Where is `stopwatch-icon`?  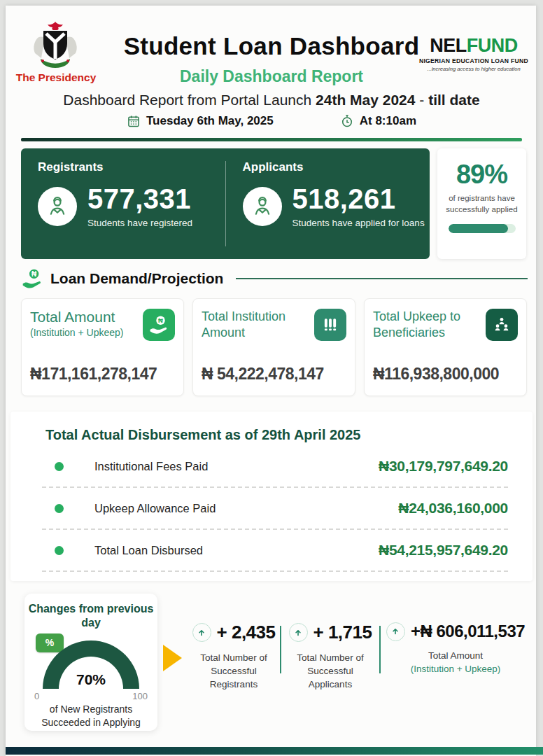 stopwatch-icon is located at coordinates (347, 121).